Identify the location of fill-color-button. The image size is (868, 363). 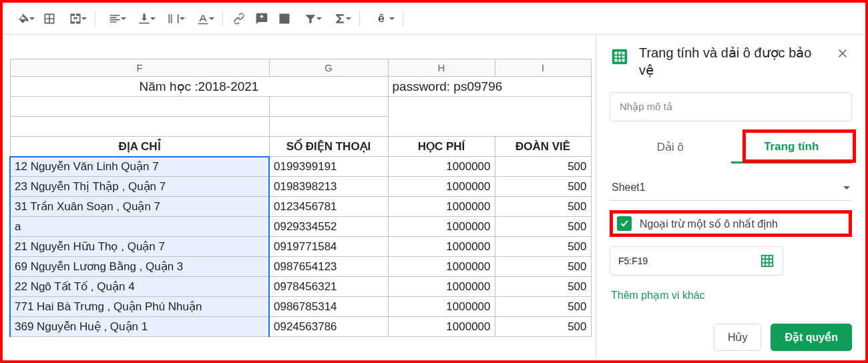
(23, 19).